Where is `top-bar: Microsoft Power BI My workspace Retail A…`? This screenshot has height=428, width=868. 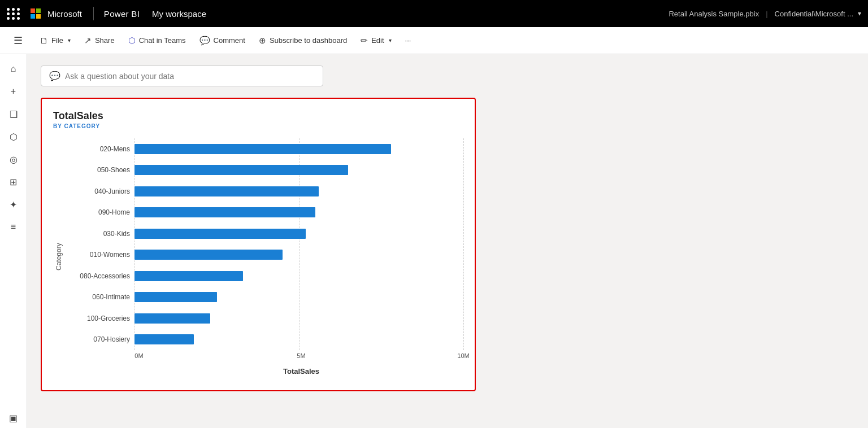 top-bar: Microsoft Power BI My workspace Retail A… is located at coordinates (434, 14).